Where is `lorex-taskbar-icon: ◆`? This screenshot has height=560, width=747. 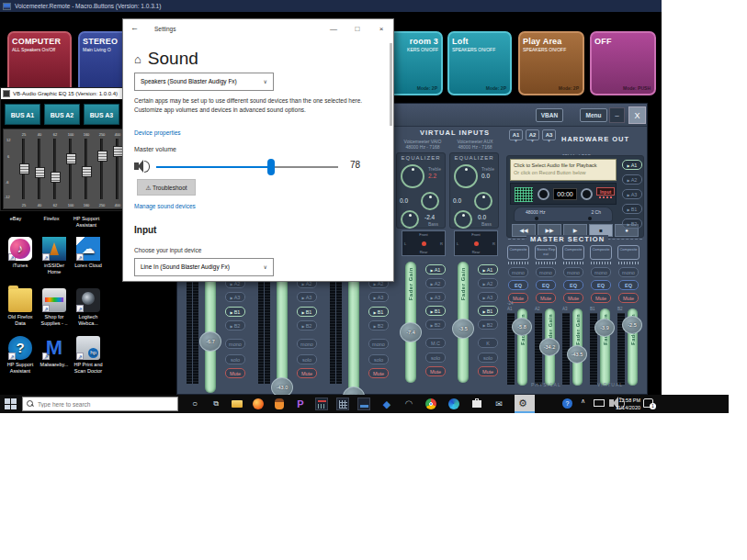 lorex-taskbar-icon: ◆ is located at coordinates (387, 404).